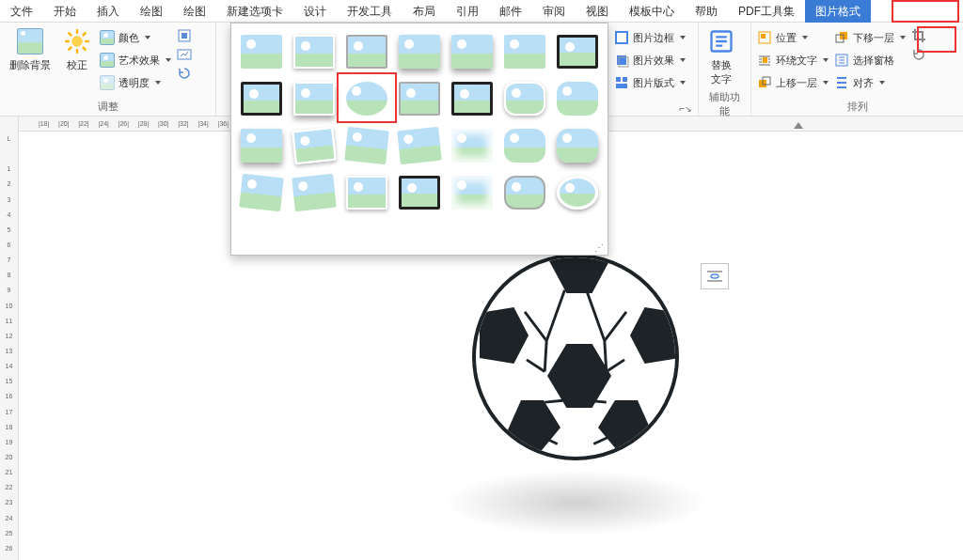 The height and width of the screenshot is (560, 963). What do you see at coordinates (874, 38) in the screenshot?
I see `send-backward-label: 下移一层` at bounding box center [874, 38].